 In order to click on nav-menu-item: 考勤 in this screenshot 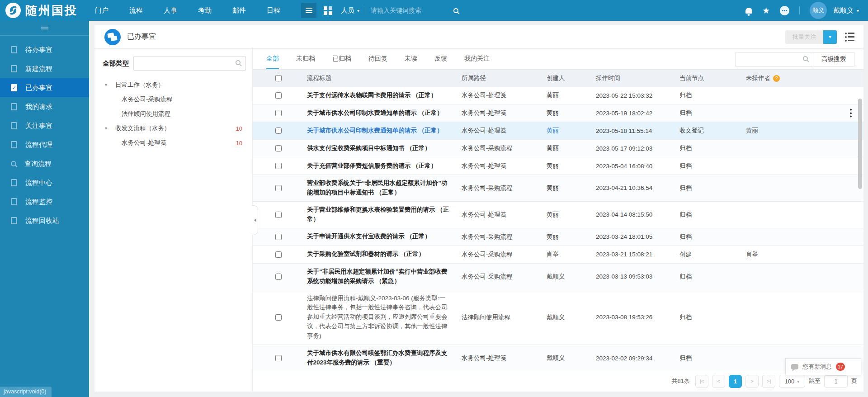, I will do `click(205, 11)`.